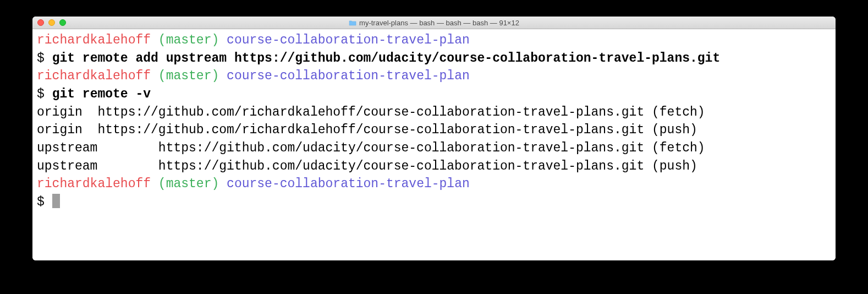  Describe the element at coordinates (434, 23) in the screenshot. I see `titlebar: my-travel-plans — bash — bash — bash — 9…` at that location.